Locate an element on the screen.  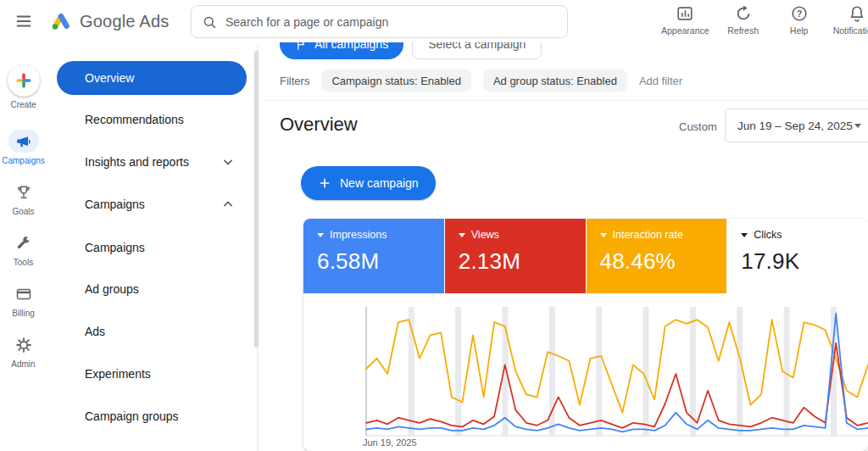
megaphone-icon is located at coordinates (24, 141).